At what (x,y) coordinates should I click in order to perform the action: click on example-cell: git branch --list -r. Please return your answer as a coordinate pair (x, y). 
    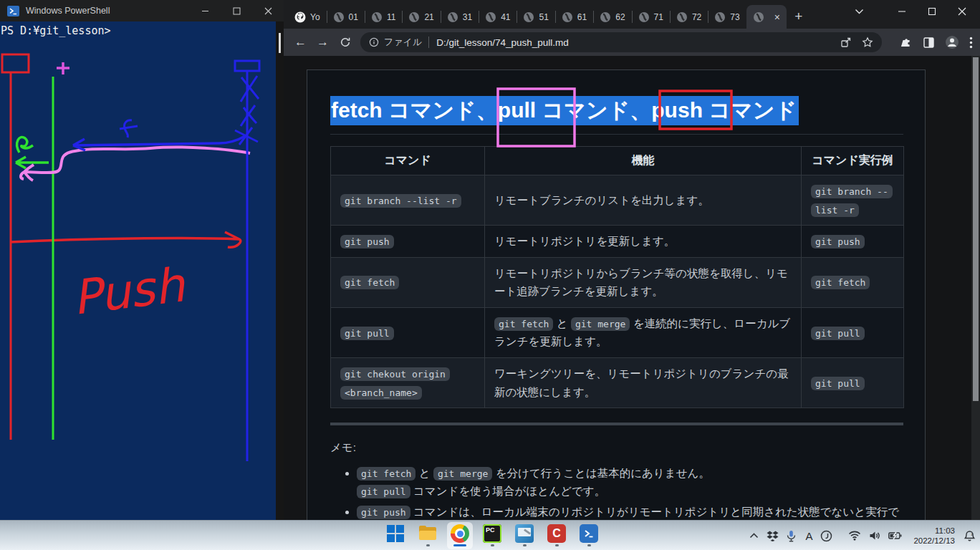
    Looking at the image, I should click on (852, 201).